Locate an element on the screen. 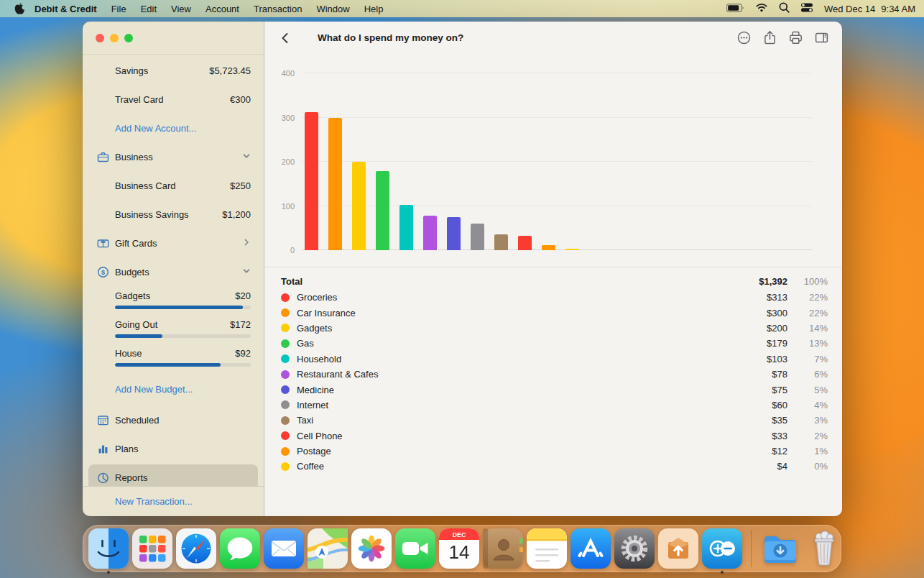 The image size is (924, 578). apple-menu is located at coordinates (19, 9).